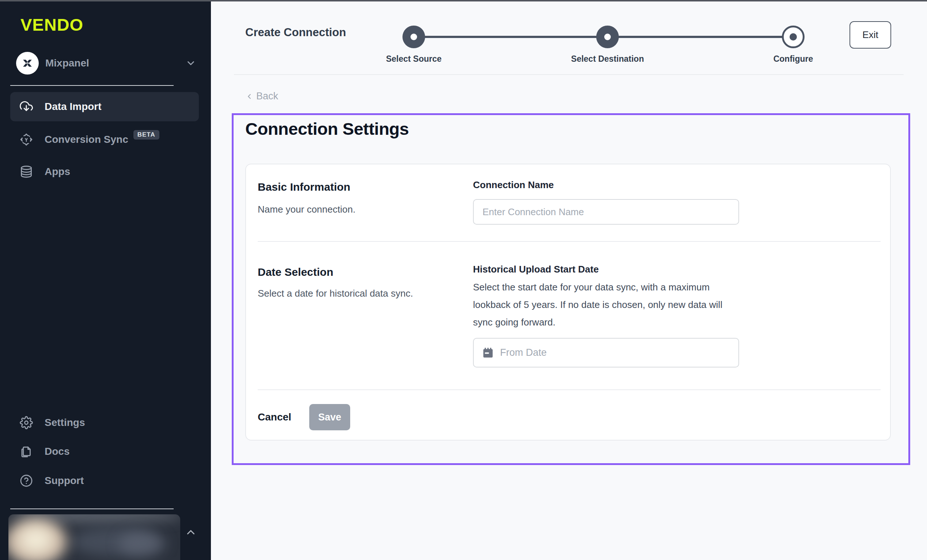  What do you see at coordinates (105, 107) in the screenshot?
I see `sidebar-item-data-import: Data Import` at bounding box center [105, 107].